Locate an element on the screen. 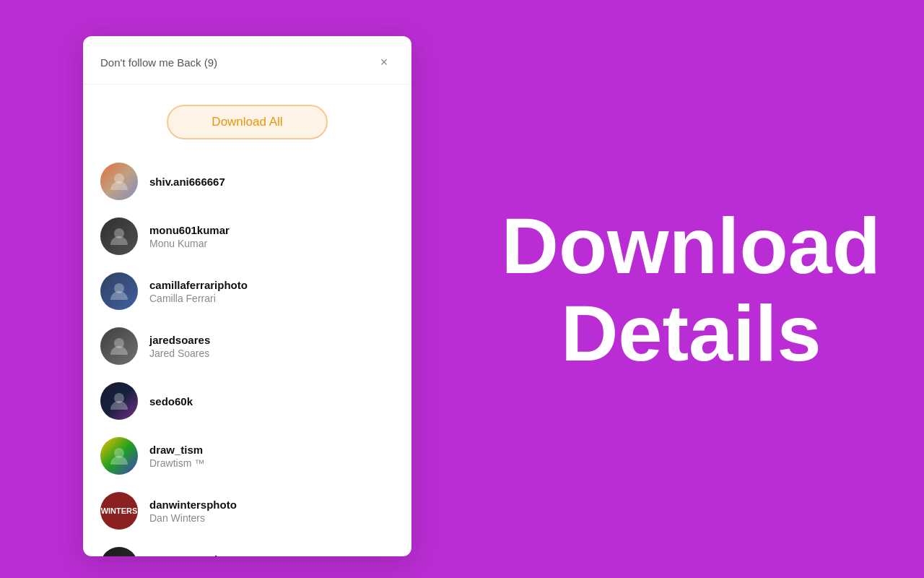  username-label: danwintersphoto is located at coordinates (193, 504).